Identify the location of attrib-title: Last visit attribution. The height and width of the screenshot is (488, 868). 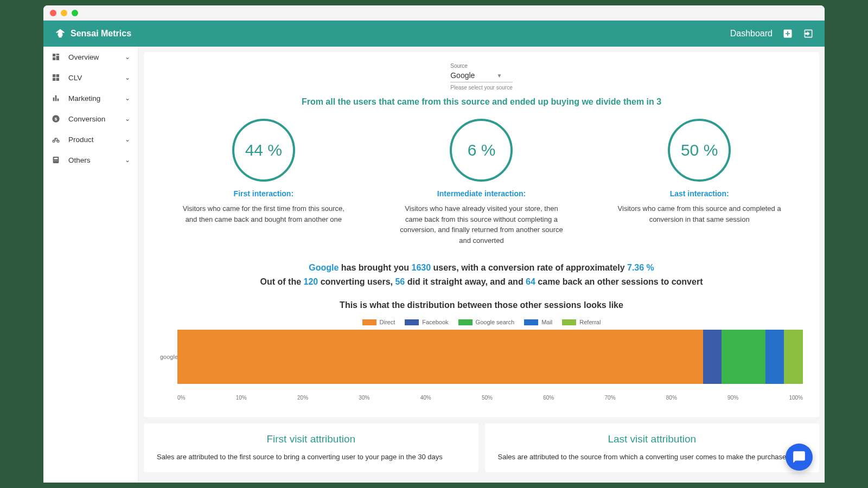
(652, 439).